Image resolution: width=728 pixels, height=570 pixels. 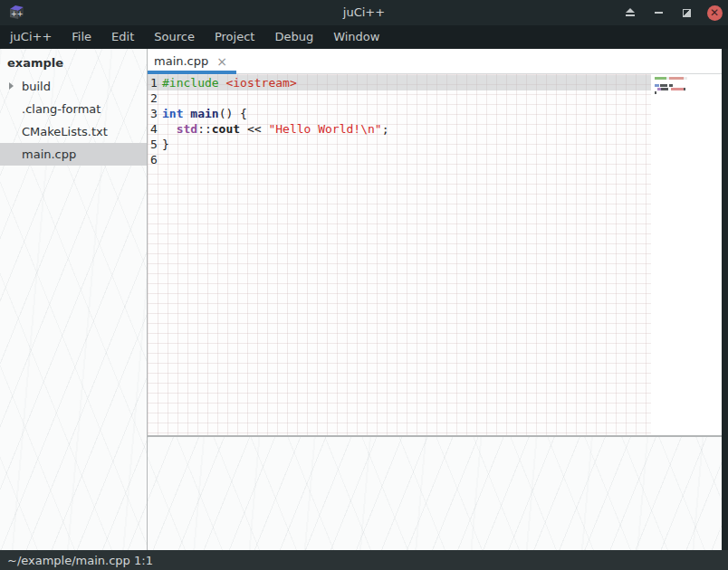 What do you see at coordinates (205, 128) in the screenshot?
I see `code-token: ::` at bounding box center [205, 128].